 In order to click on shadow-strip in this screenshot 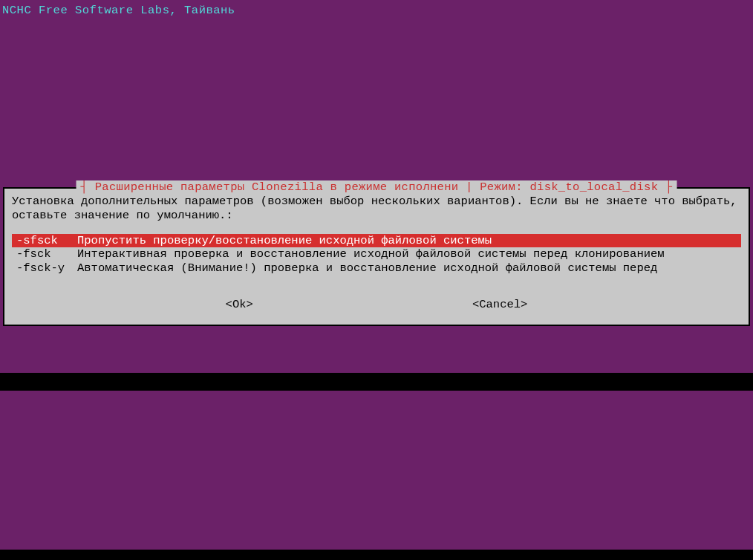, I will do `click(376, 382)`.